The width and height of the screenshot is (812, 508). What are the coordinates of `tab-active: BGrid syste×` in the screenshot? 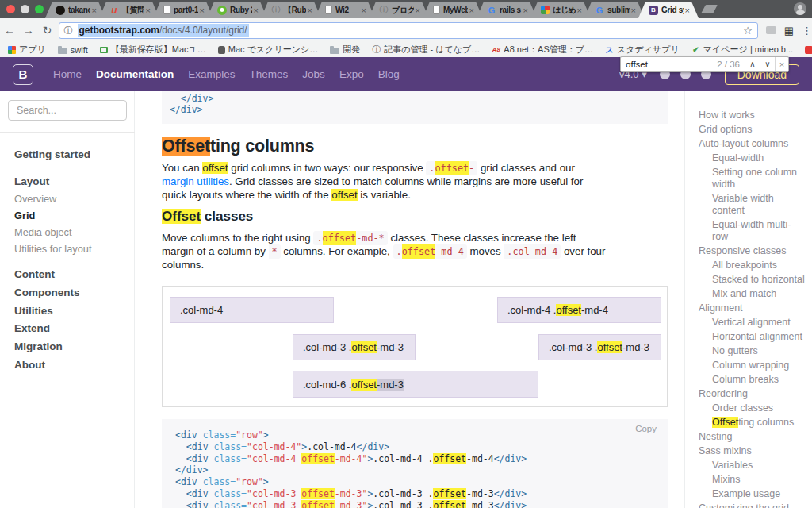 It's located at (668, 10).